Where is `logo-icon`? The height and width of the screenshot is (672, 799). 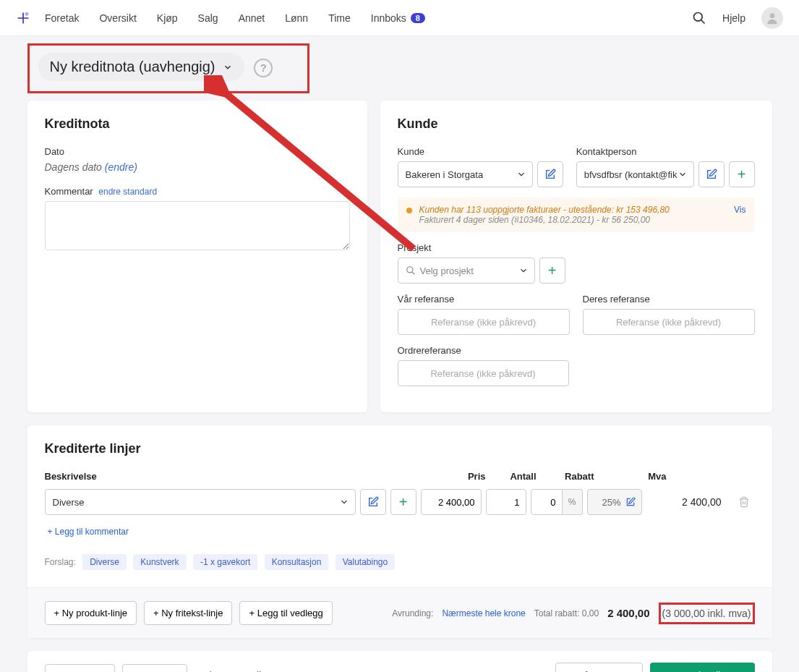 logo-icon is located at coordinates (23, 18).